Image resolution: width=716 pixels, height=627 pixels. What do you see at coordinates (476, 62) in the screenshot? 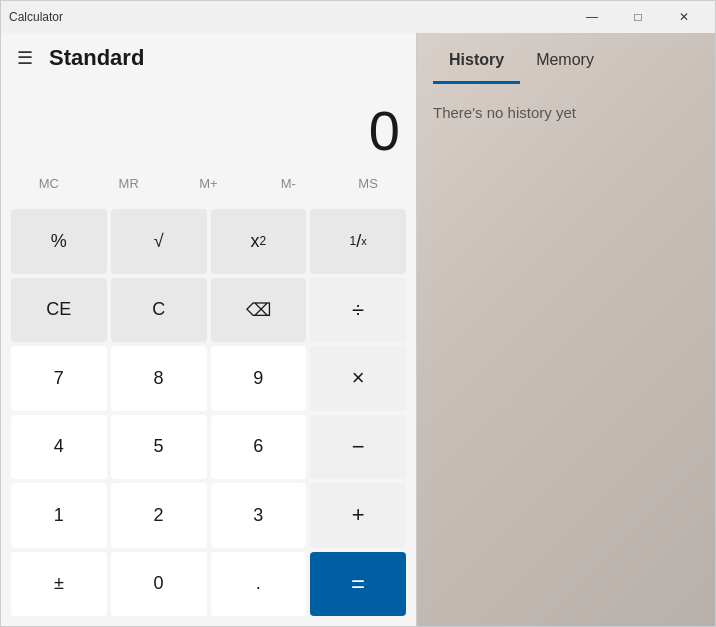
I see `tab-history: History` at bounding box center [476, 62].